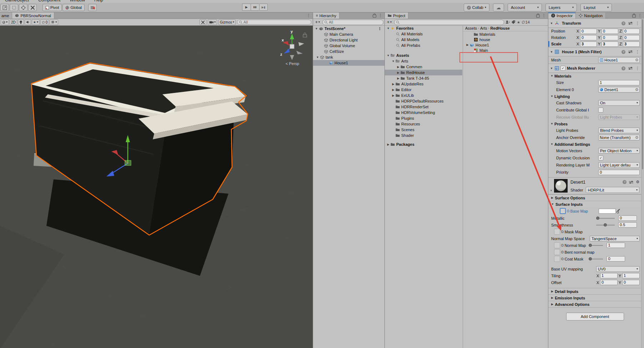 The width and height of the screenshot is (644, 348). What do you see at coordinates (74, 8) in the screenshot?
I see `global-toggle-button: Global` at bounding box center [74, 8].